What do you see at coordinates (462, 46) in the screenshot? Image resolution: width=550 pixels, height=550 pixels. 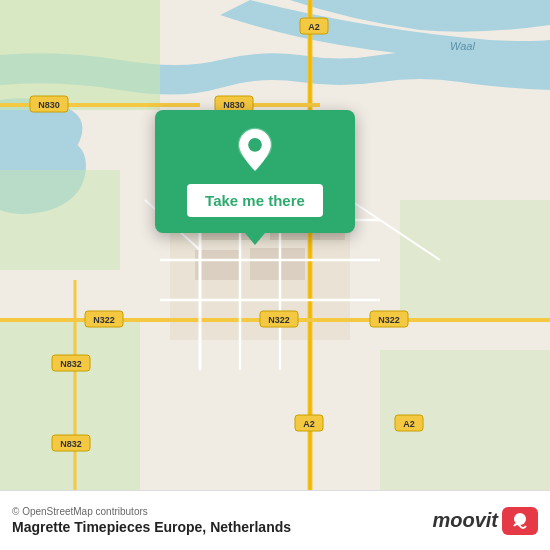 I see `svg-text: Waal` at bounding box center [462, 46].